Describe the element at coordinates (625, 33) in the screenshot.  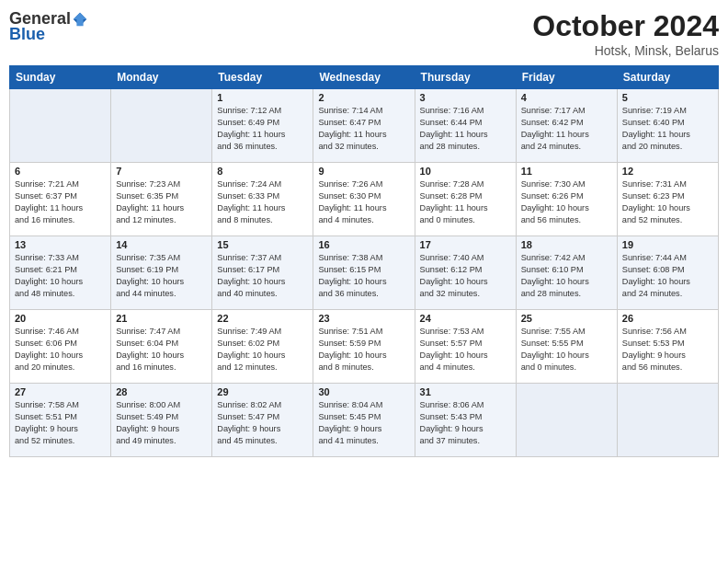
I see `title-block: October 2024 Hotsk, Minsk, Belarus` at that location.